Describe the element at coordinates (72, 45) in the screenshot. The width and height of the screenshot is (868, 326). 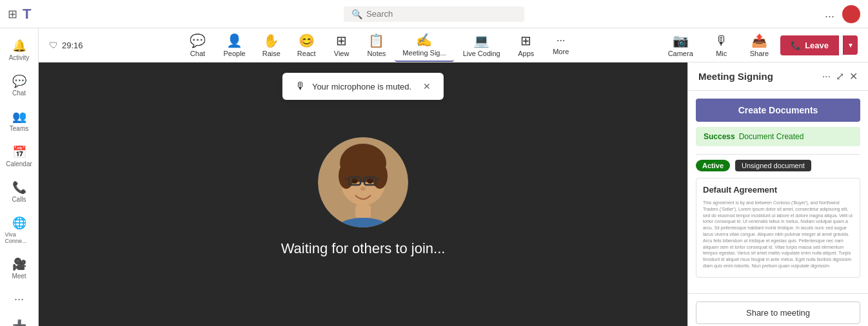
I see `timer-value: 29:16` at that location.